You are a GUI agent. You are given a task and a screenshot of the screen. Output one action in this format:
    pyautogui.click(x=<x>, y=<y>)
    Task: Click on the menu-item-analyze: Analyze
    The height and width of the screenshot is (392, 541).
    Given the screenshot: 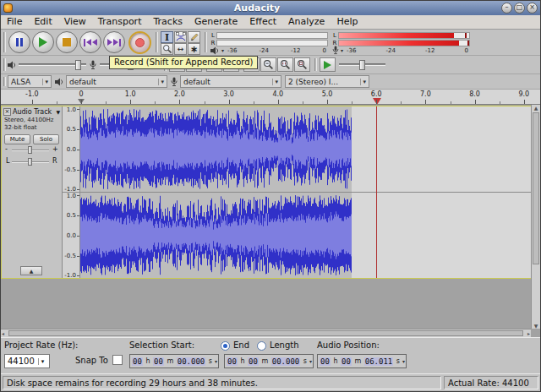 What is the action you would take?
    pyautogui.click(x=306, y=22)
    